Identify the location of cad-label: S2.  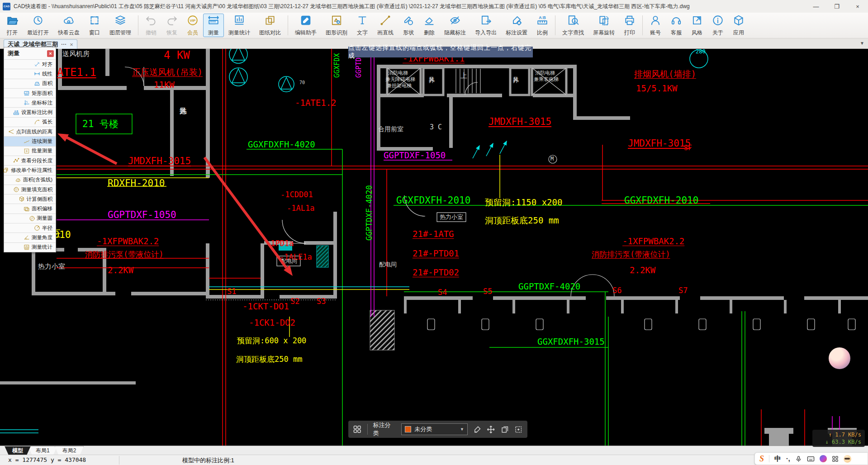
(295, 302).